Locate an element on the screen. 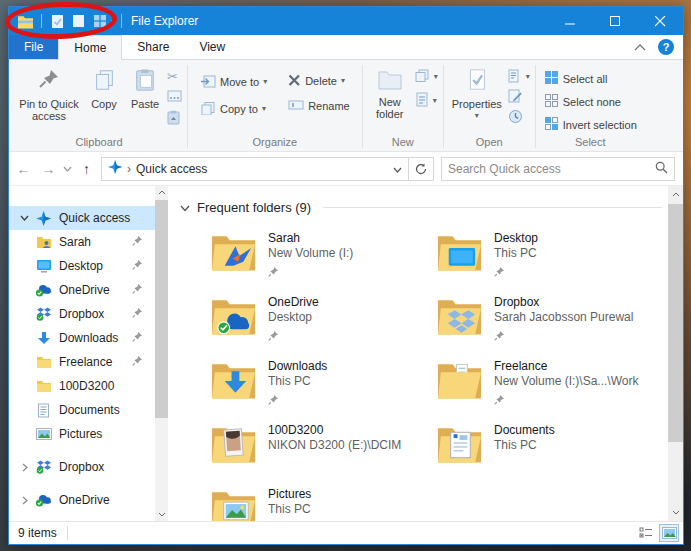  sidebar-item-100d3200: 100D3200 is located at coordinates (82, 386).